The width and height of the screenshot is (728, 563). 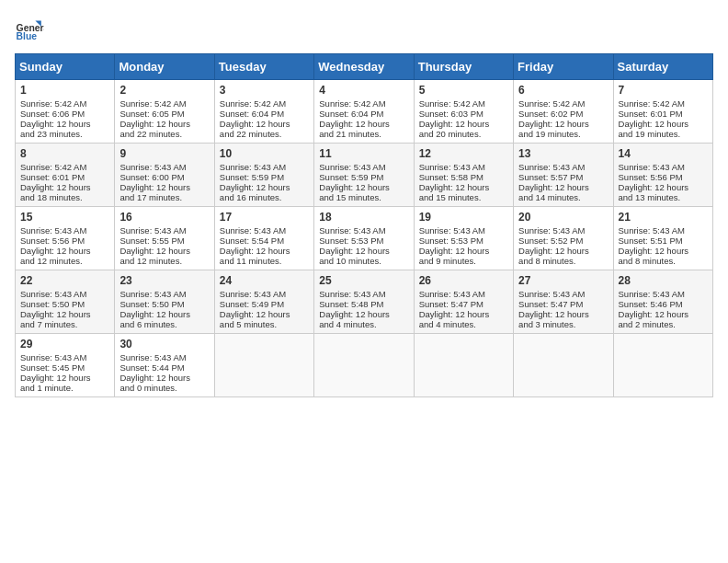 I want to click on sunset-text: Sunset: 6:06 PM, so click(x=64, y=114).